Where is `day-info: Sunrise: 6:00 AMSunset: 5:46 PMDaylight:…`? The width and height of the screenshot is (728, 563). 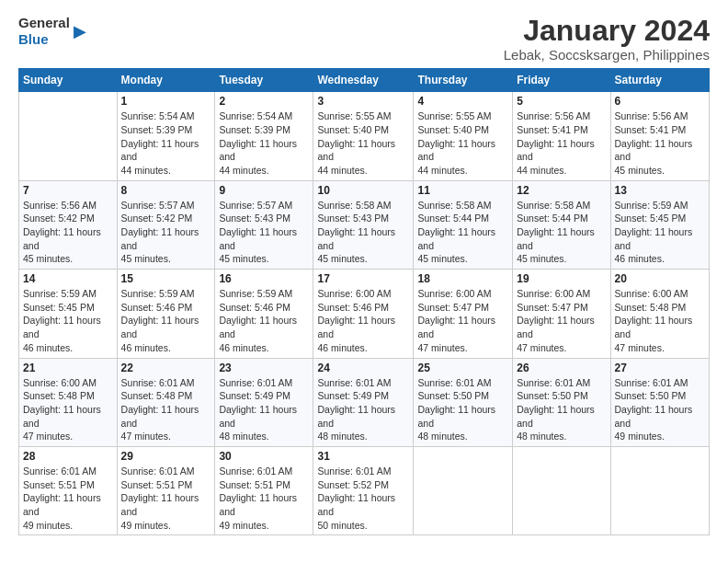 day-info: Sunrise: 6:00 AMSunset: 5:46 PMDaylight:… is located at coordinates (363, 320).